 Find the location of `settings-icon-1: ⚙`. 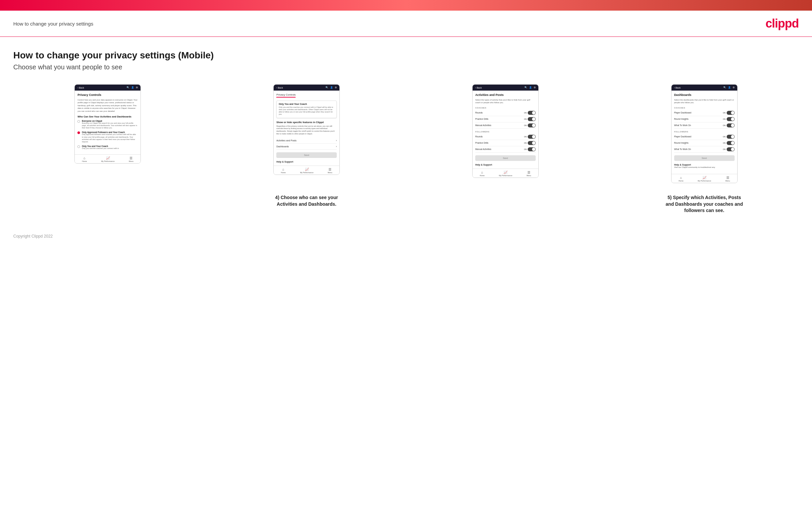

settings-icon-1: ⚙ is located at coordinates (137, 88).